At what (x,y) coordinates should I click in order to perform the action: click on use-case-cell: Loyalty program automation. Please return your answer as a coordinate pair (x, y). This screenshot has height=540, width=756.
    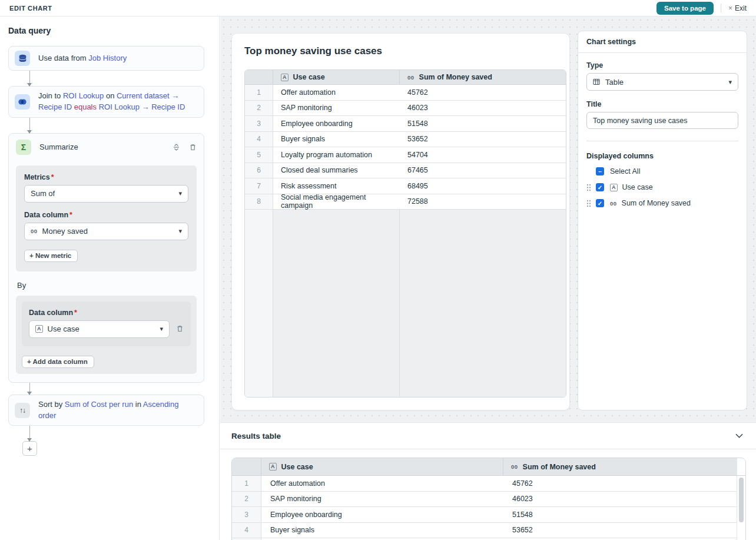
    Looking at the image, I should click on (337, 155).